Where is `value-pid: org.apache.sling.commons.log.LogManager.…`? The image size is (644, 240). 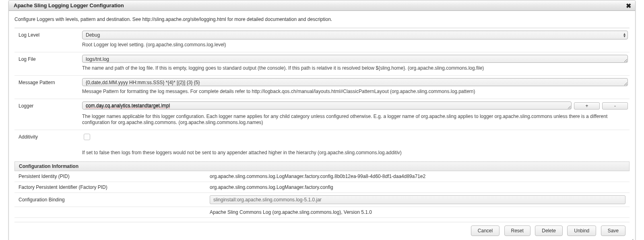
value-pid: org.apache.sling.commons.log.LogManager.… is located at coordinates (418, 176).